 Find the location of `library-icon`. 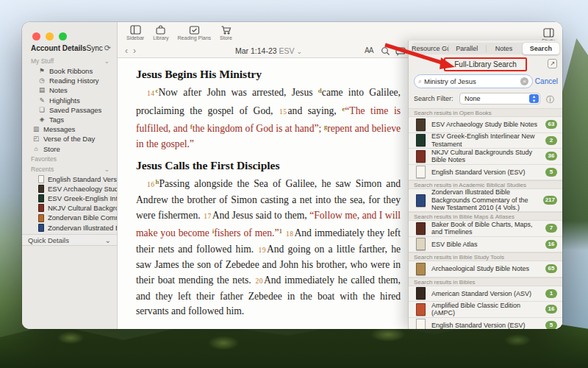

library-icon is located at coordinates (160, 29).